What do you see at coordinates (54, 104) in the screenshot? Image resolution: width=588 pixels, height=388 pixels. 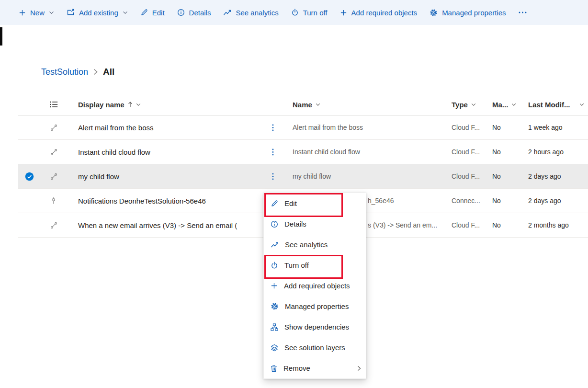 I see `bulleted-list-icon` at bounding box center [54, 104].